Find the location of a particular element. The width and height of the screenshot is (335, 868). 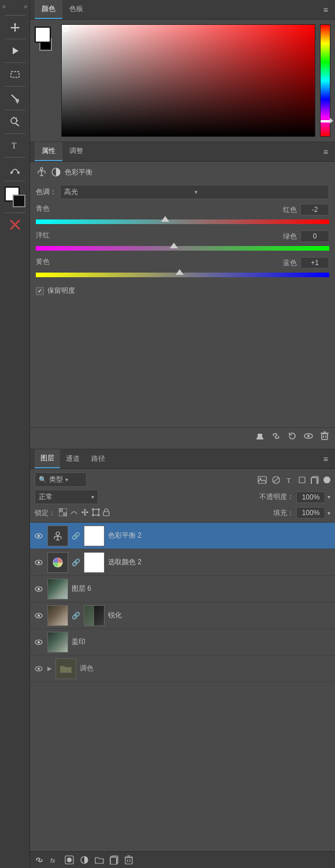

new-layer-btn is located at coordinates (114, 860).